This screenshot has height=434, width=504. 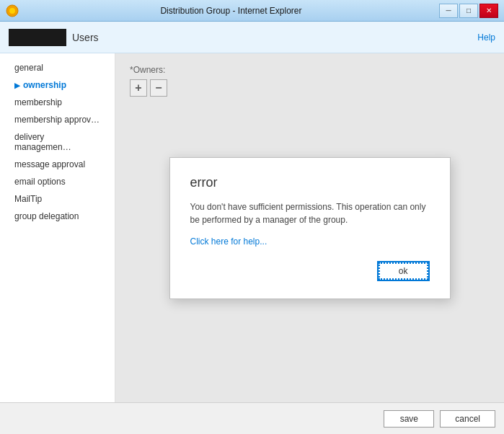 What do you see at coordinates (46, 216) in the screenshot?
I see `sidebar-label-group-delegation: group delegation` at bounding box center [46, 216].